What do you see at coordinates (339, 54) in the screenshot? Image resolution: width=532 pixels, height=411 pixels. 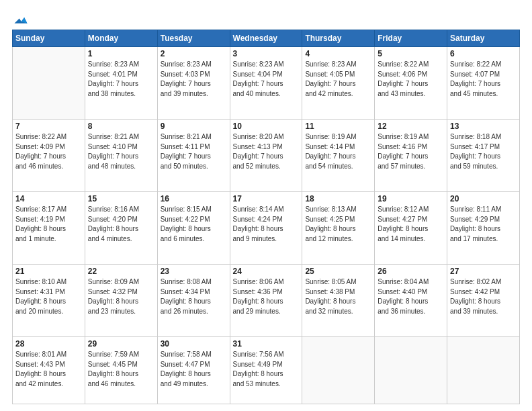 I see `day-number: 4` at bounding box center [339, 54].